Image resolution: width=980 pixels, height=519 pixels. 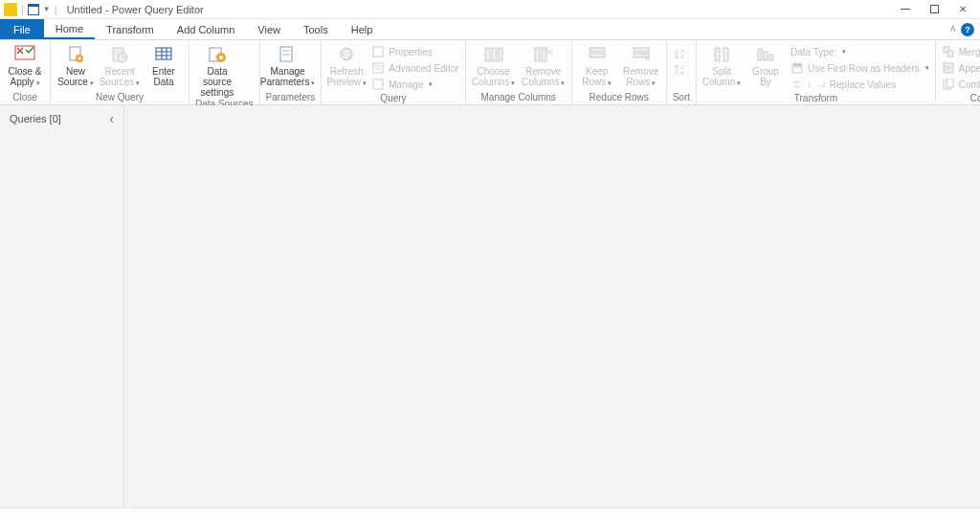 I want to click on combine-files-button: Combine Files, so click(x=961, y=84).